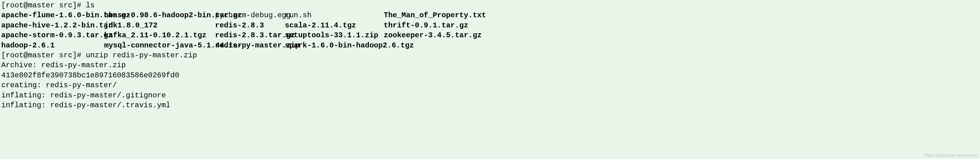 The width and height of the screenshot is (980, 159). Describe the element at coordinates (490, 46) in the screenshot. I see `ls-output-row-4: hadoop-2.6.1 mysql-connector-java-5.1.44…` at that location.